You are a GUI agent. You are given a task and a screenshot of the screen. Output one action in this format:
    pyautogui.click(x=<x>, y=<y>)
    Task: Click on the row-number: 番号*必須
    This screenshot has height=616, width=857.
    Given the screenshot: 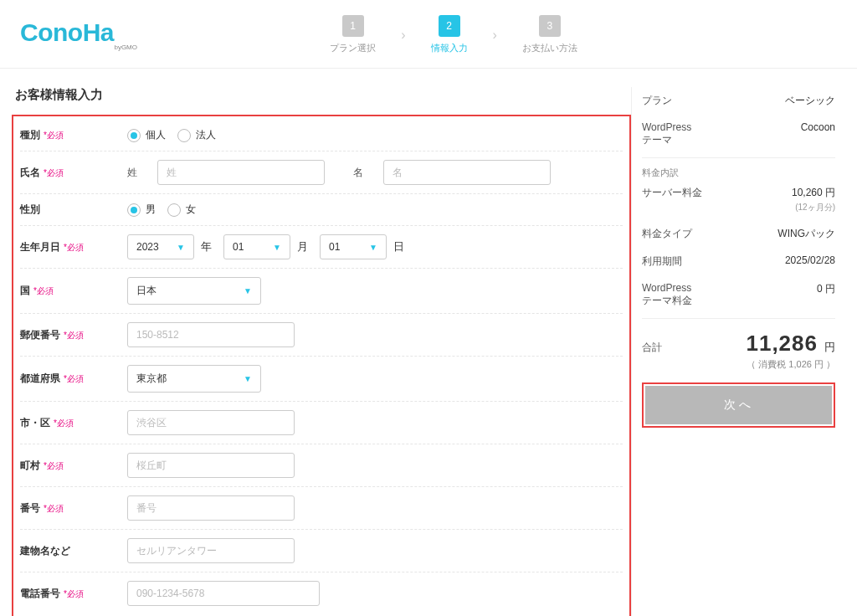 What is the action you would take?
    pyautogui.click(x=321, y=509)
    